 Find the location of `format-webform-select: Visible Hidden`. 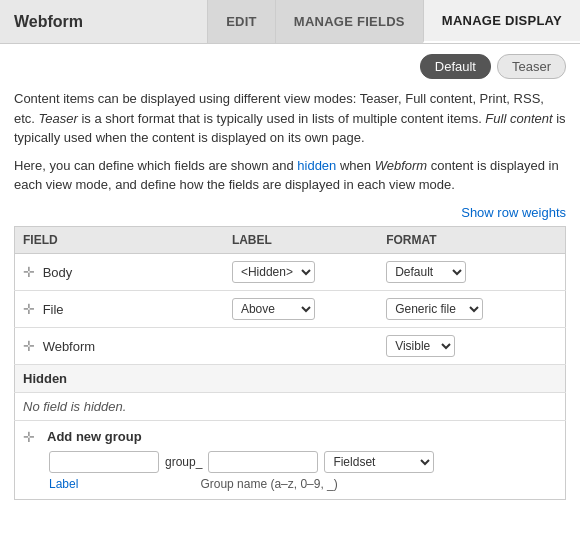

format-webform-select: Visible Hidden is located at coordinates (420, 346).